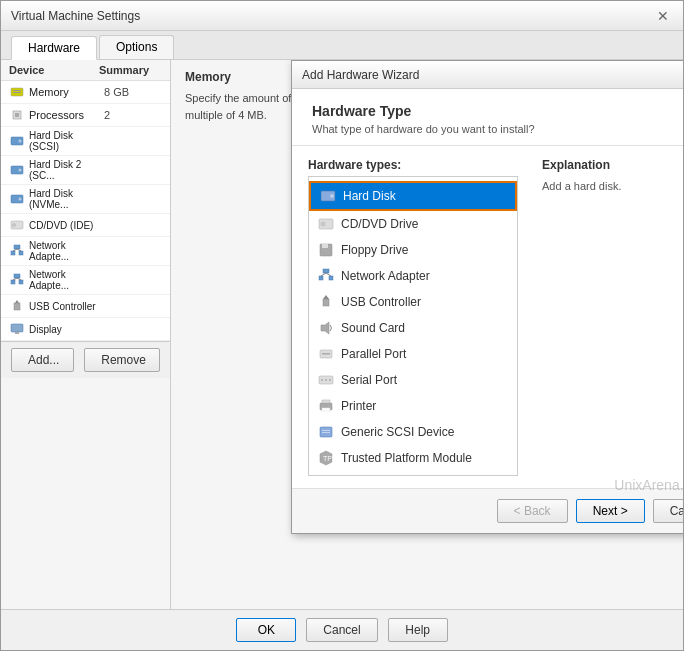 The height and width of the screenshot is (651, 684). Describe the element at coordinates (413, 196) in the screenshot. I see `hw-type-hard-disk: Hard Disk` at that location.